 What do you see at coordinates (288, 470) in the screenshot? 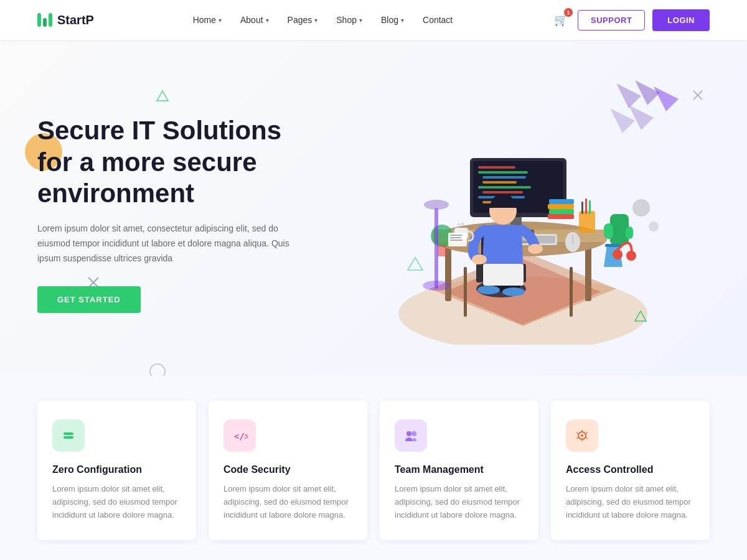
I see `feature-card-1: </> Code Security Lorem ipsum dolor sit …` at bounding box center [288, 470].